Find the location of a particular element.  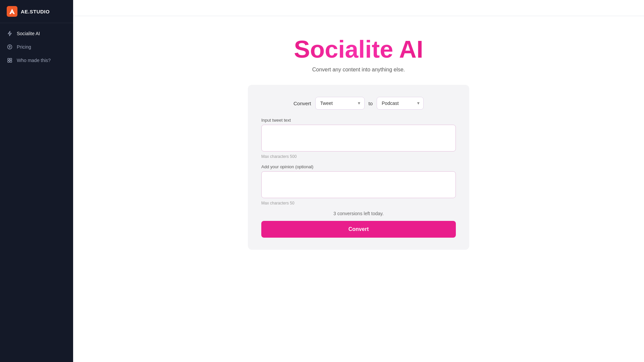

conversions-left-text: 3 conversions left today. is located at coordinates (359, 214).